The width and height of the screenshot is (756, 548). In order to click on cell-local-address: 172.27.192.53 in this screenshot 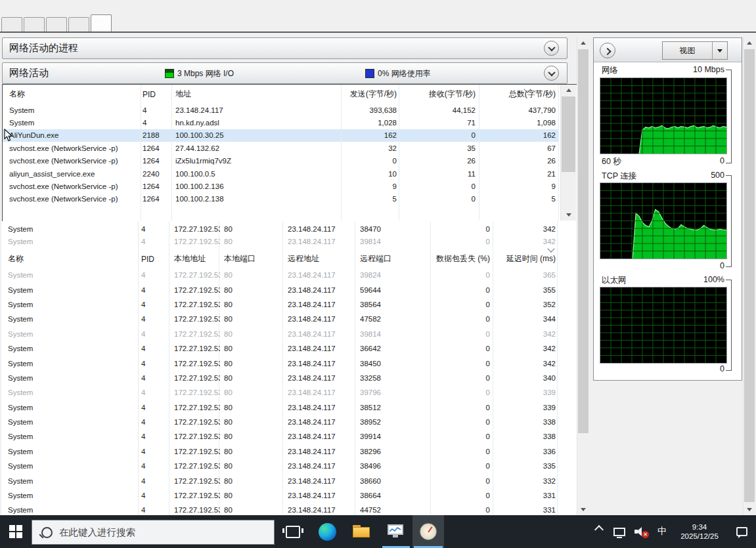, I will do `click(195, 242)`.